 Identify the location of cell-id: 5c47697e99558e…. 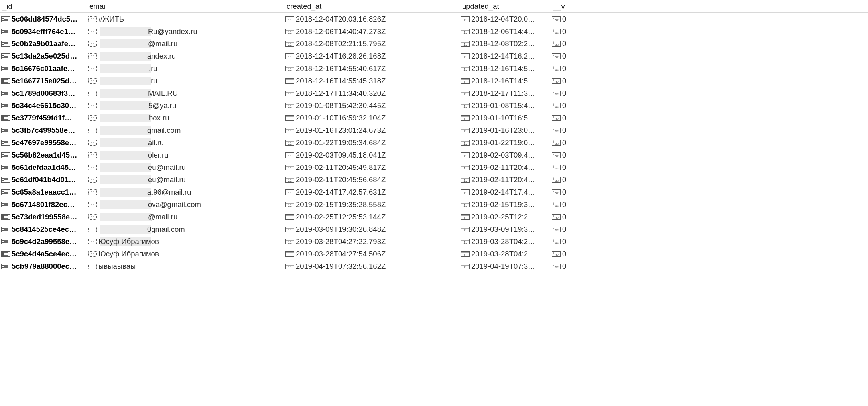
(43, 143).